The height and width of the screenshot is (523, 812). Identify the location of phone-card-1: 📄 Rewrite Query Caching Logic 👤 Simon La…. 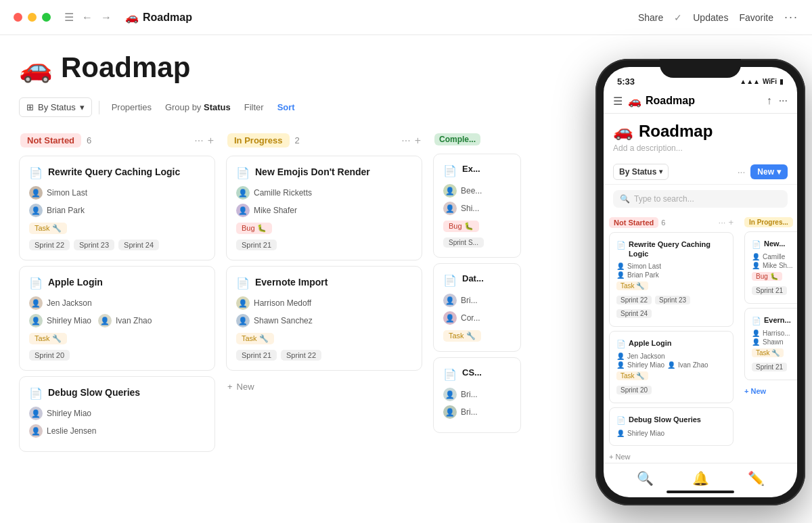
(671, 280).